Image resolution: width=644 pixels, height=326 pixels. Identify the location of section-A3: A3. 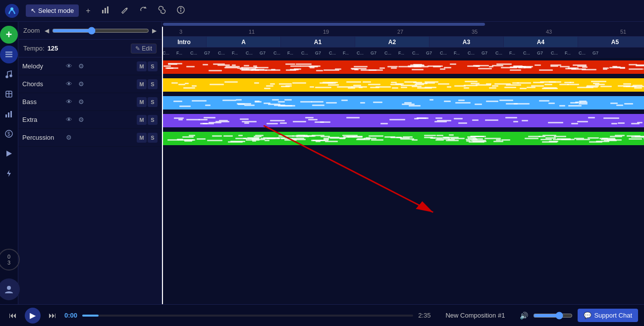
(467, 42).